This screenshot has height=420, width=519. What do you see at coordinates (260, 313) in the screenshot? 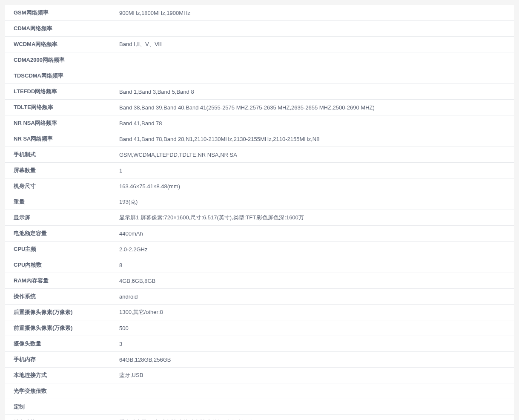
I see `table-row: 后置摄像头像素(万像素) 1300,其它/other:8` at bounding box center [260, 313].